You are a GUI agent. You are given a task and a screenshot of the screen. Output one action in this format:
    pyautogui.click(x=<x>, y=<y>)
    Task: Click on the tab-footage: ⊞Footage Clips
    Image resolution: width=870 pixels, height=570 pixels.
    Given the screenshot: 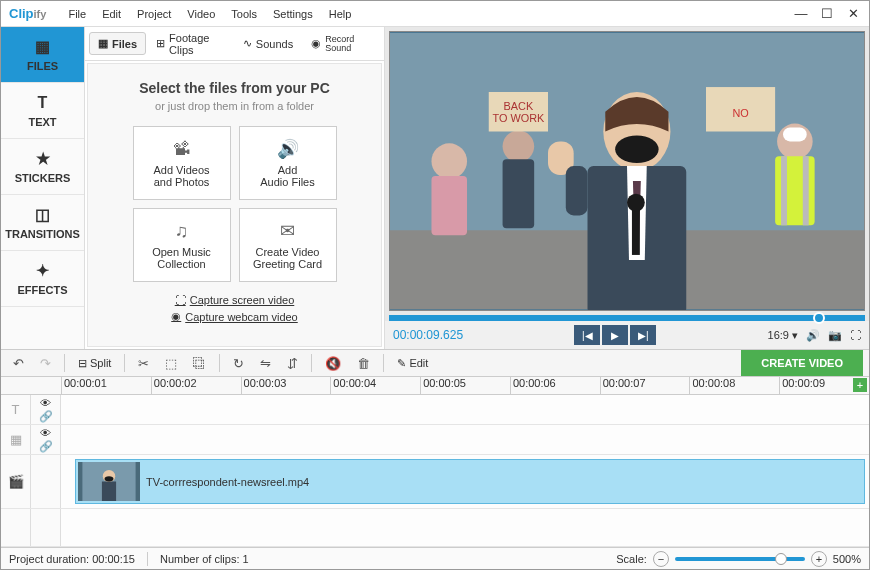 What is the action you would take?
    pyautogui.click(x=190, y=44)
    